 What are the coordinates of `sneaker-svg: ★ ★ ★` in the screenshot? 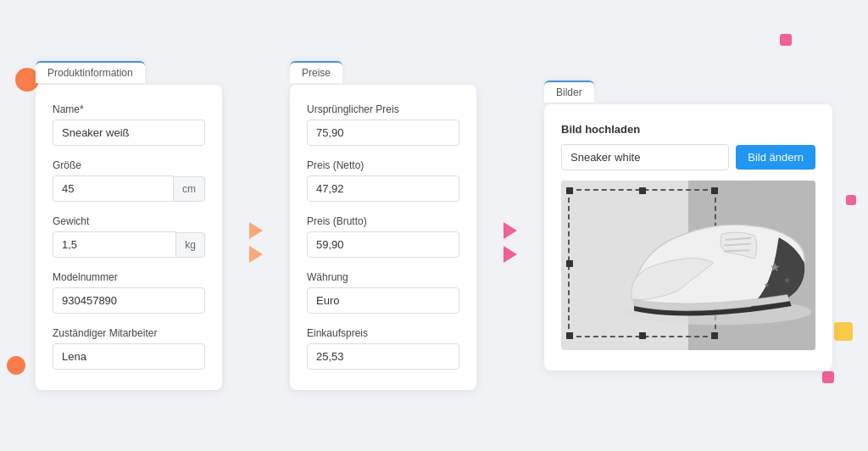 It's located at (701, 259).